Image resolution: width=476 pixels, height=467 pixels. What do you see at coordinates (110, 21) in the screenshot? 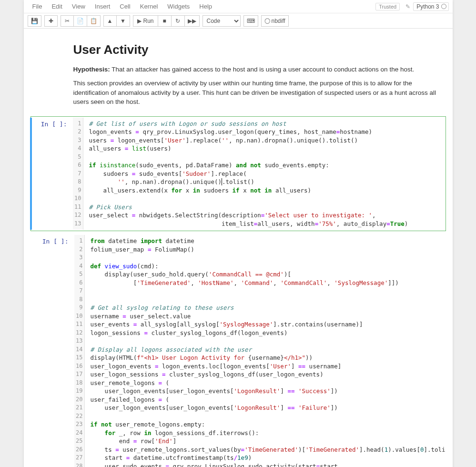
I see `move-up-button: ▲` at bounding box center [110, 21].